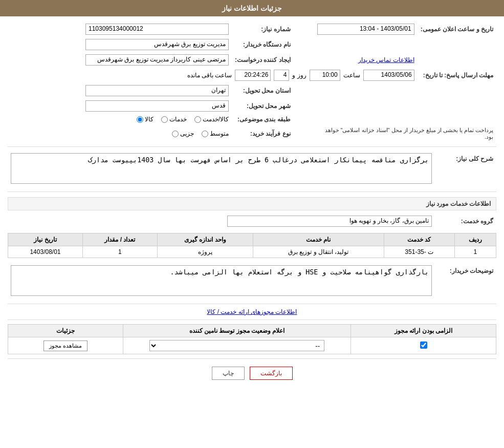 The image size is (504, 448). Describe the element at coordinates (187, 134) in the screenshot. I see `radio-jozi-label: جزیی` at that location.